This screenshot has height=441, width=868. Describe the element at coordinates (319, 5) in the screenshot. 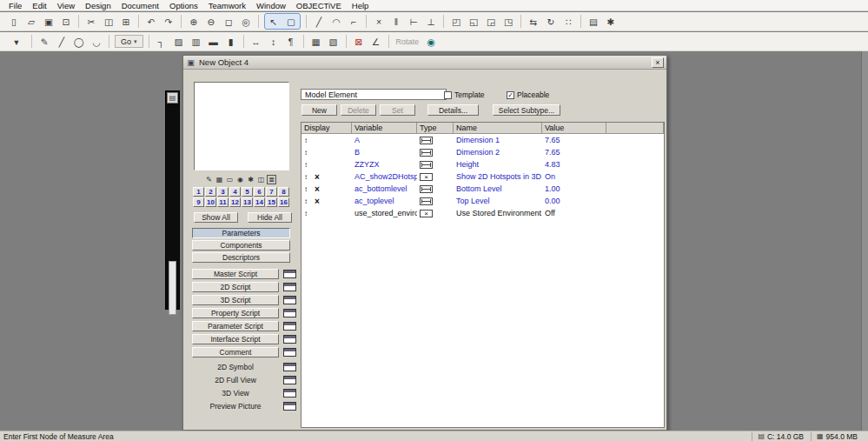

I see `menu-objective: OBJECTiVE` at that location.